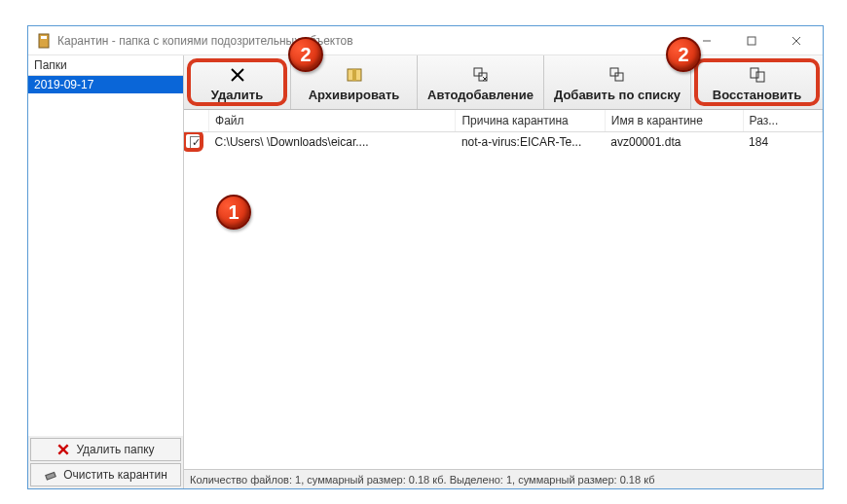 The height and width of the screenshot is (504, 847). Describe the element at coordinates (530, 142) in the screenshot. I see `cell-reason: not-a-virus:EICAR-Te...` at that location.